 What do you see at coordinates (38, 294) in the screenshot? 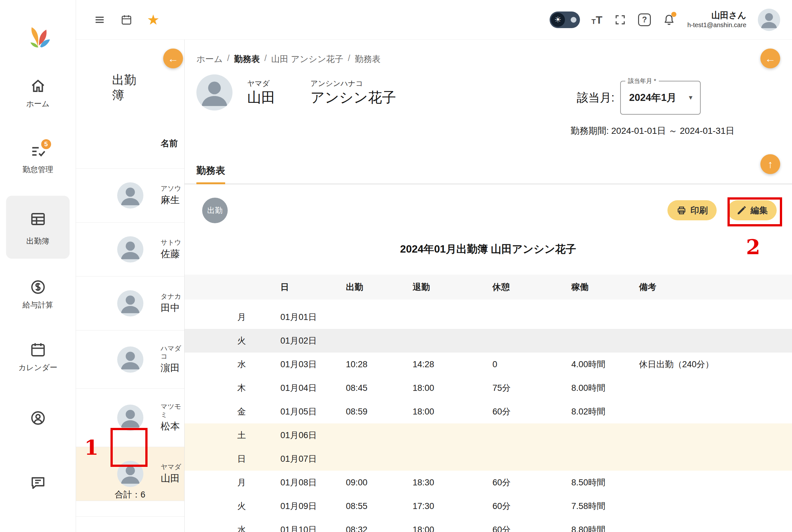
I see `sidebar-item-payroll: 給与計算` at bounding box center [38, 294].